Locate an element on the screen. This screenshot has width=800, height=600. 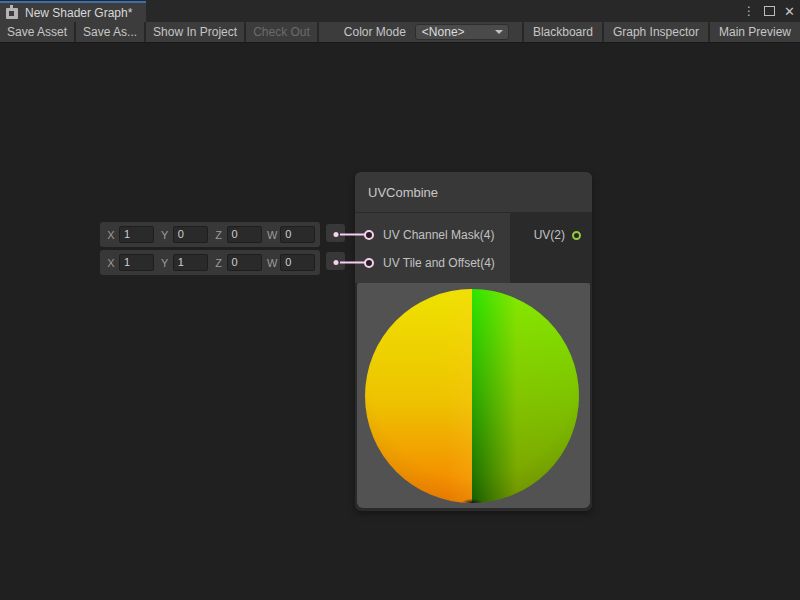
preview-sphere is located at coordinates (472, 396).